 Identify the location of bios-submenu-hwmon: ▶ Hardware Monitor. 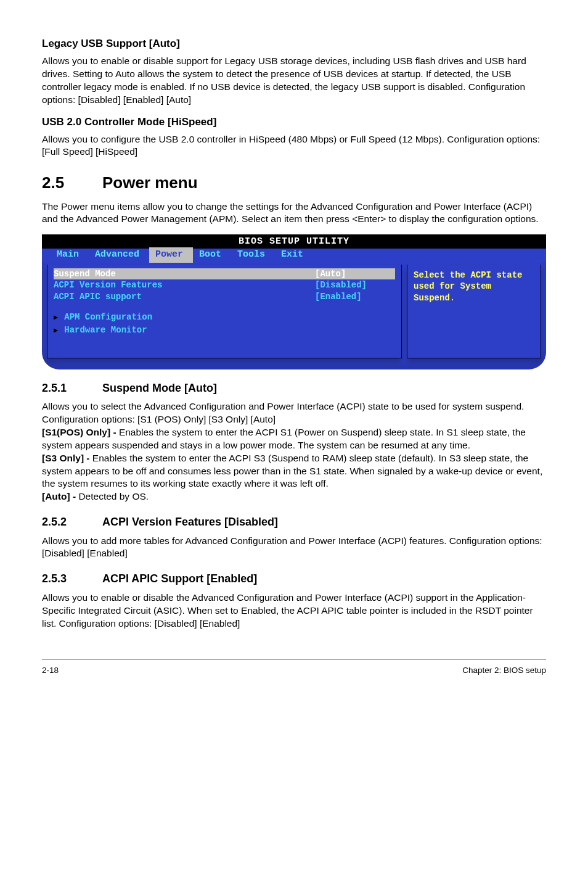
(224, 331).